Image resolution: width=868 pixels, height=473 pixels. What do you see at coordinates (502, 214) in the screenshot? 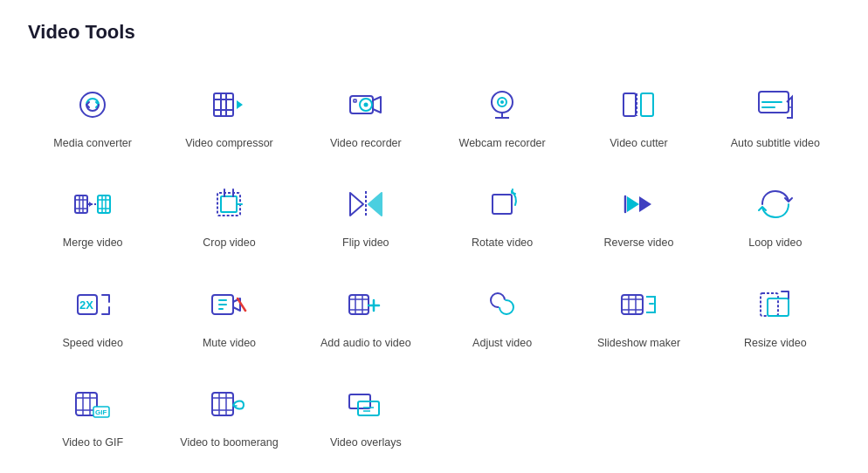
I see `tool-item-rotate-video: Rotate video` at bounding box center [502, 214].